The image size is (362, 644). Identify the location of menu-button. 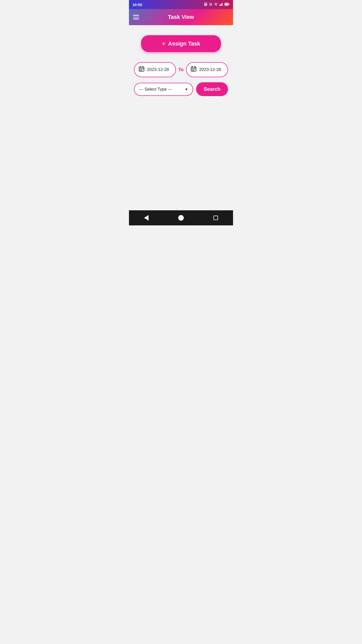
(136, 17).